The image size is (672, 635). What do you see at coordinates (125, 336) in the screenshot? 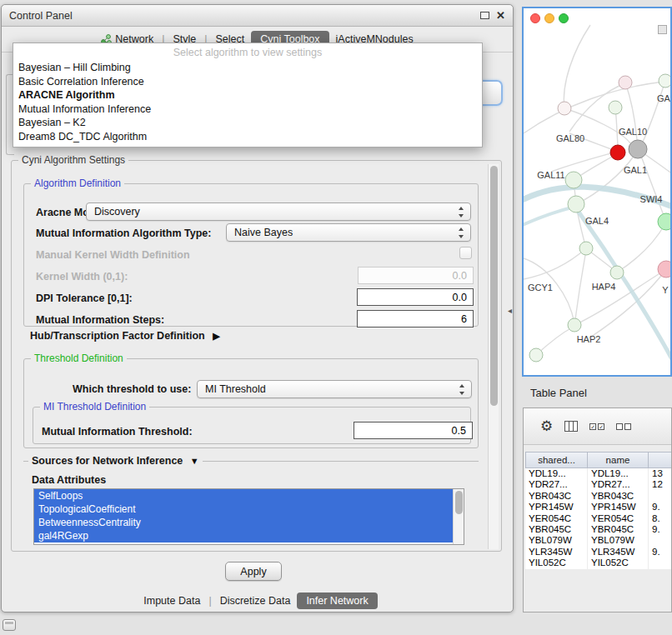
I see `hub-section-header: Hub/Transcription Factor Definition ▶` at bounding box center [125, 336].